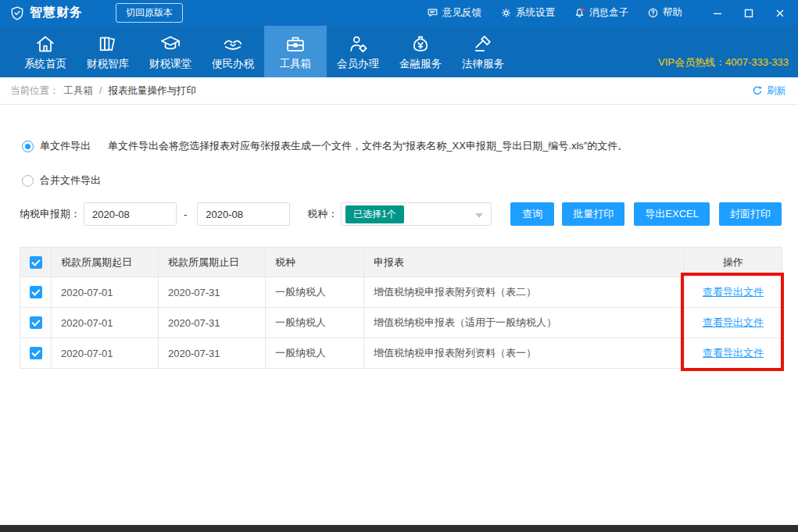 This screenshot has width=798, height=532. What do you see at coordinates (506, 12) in the screenshot?
I see `gear-icon` at bounding box center [506, 12].